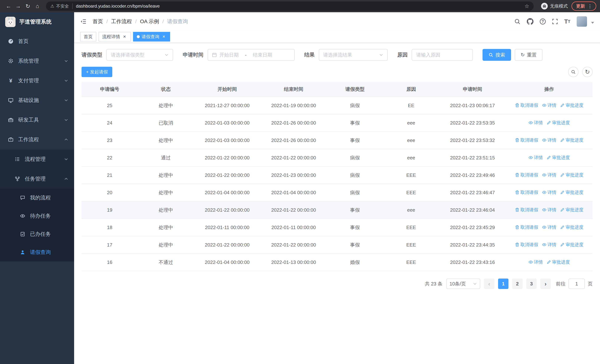  Describe the element at coordinates (337, 37) in the screenshot. I see `tags-view-bar: 首页 流程详情 × 请假查询 ×` at that location.